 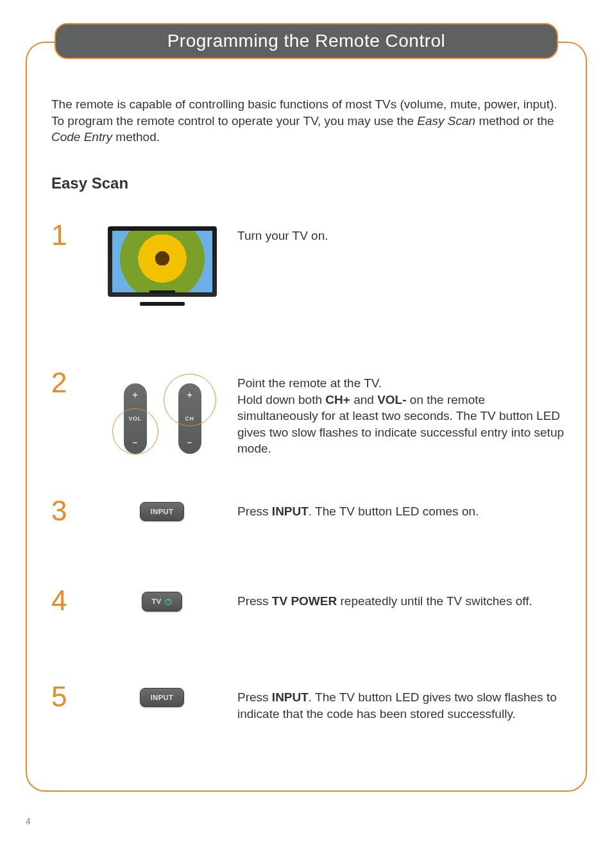 I want to click on step-2: 2 + VOL – + CH –, so click(x=308, y=433).